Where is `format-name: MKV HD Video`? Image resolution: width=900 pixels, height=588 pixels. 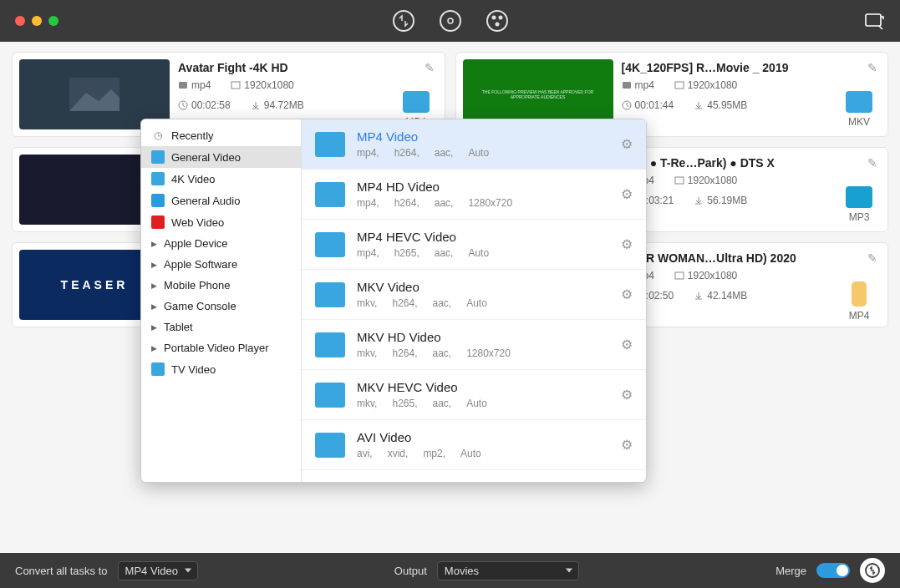 format-name: MKV HD Video is located at coordinates (483, 337).